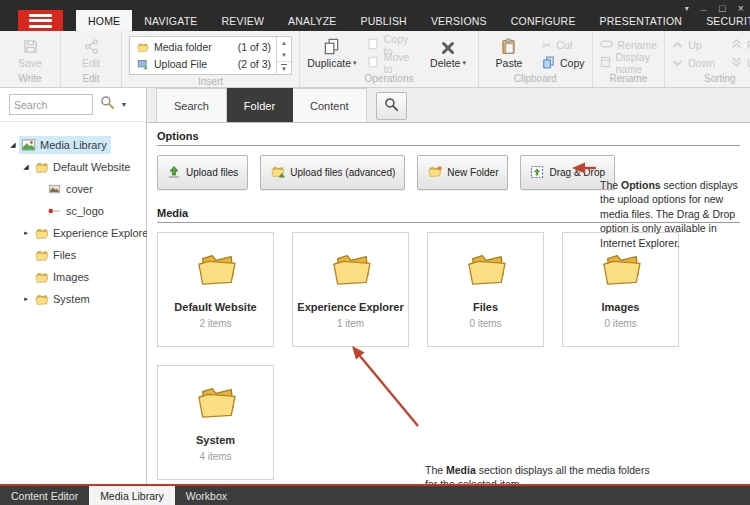  I want to click on logo-icon, so click(54, 211).